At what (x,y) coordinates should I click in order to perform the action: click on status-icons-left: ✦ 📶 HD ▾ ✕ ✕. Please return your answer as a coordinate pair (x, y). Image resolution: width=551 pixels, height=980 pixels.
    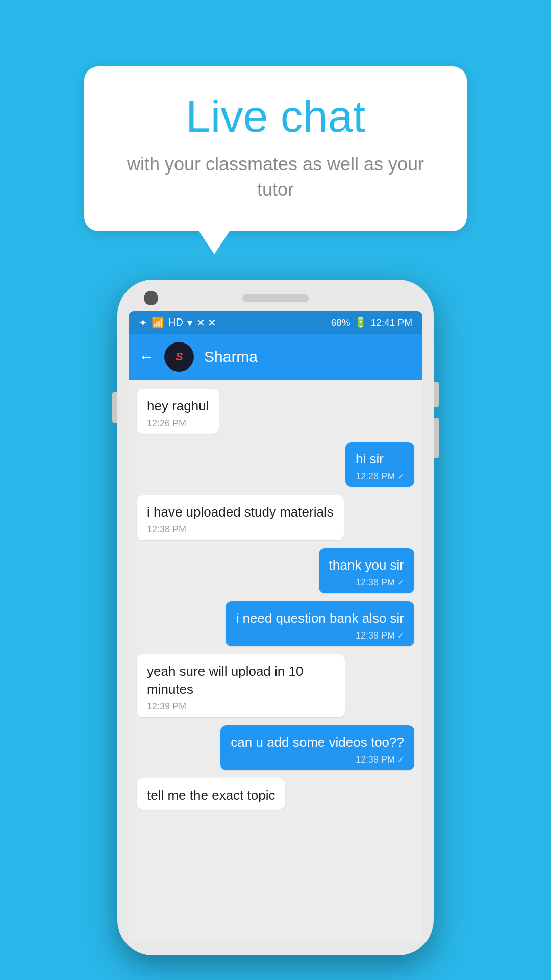
    Looking at the image, I should click on (178, 323).